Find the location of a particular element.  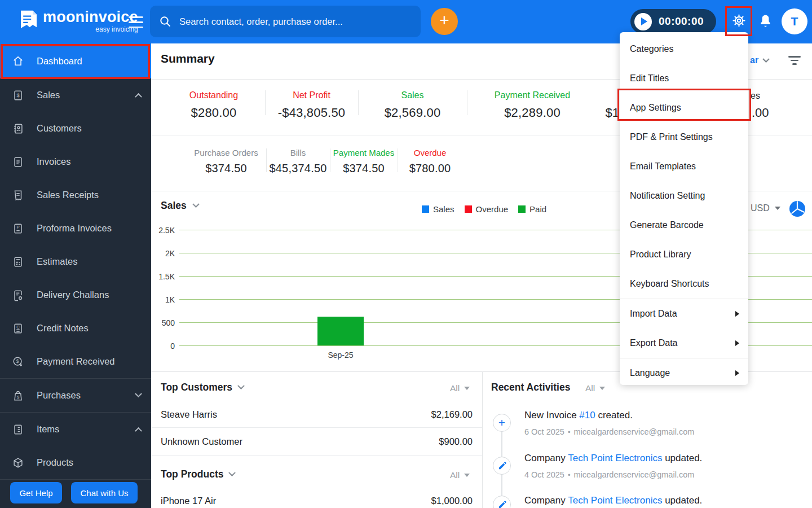

currency-selector: USD is located at coordinates (766, 208).